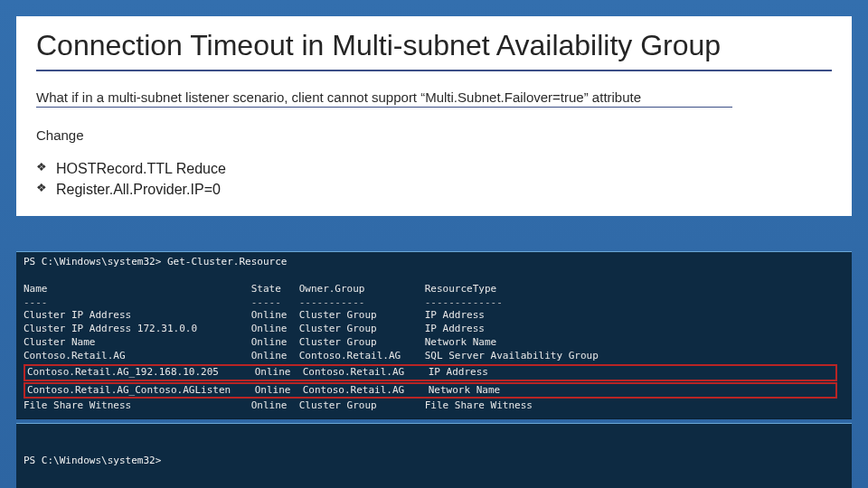  What do you see at coordinates (434, 98) in the screenshot?
I see `intro-text: What if in a multi-subnet listener scena…` at bounding box center [434, 98].